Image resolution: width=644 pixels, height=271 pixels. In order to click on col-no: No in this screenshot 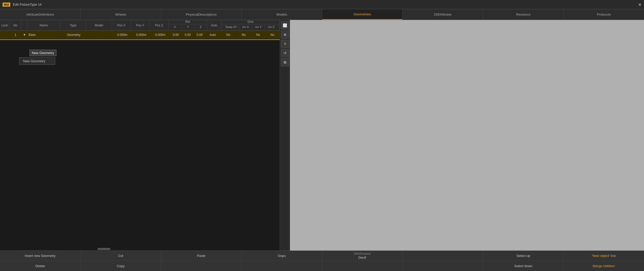, I will do `click(15, 25)`.